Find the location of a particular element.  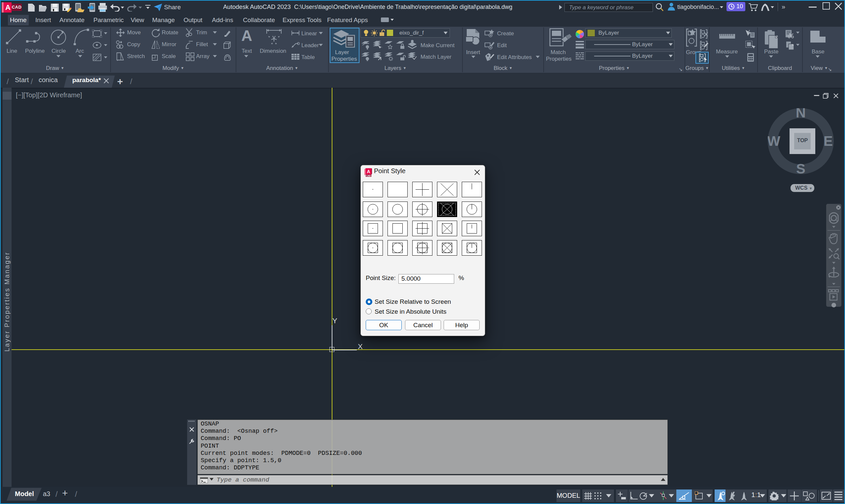

svg-text: W is located at coordinates (774, 141).